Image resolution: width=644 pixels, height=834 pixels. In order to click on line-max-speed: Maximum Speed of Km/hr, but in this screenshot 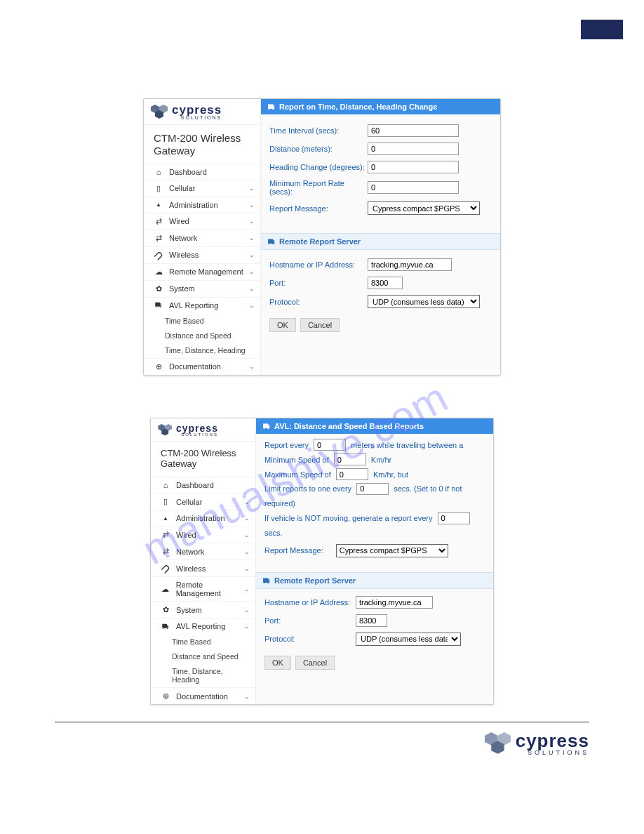, I will do `click(375, 475)`.